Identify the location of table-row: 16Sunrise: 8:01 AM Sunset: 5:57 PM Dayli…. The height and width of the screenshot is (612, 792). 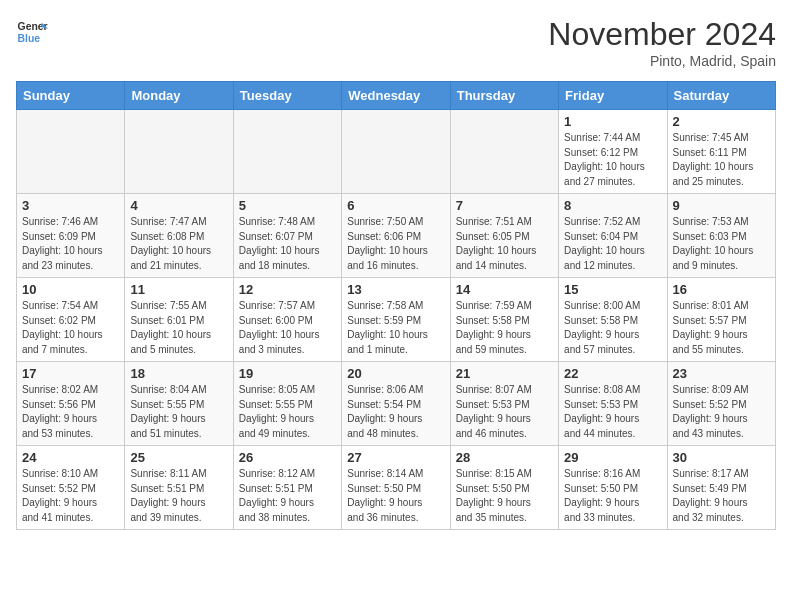
(721, 320).